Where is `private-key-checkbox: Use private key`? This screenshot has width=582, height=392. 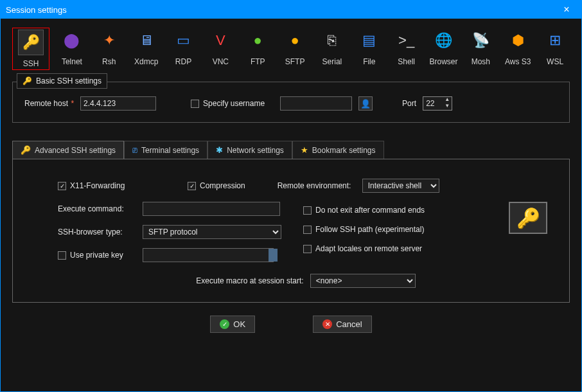 private-key-checkbox: Use private key is located at coordinates (97, 255).